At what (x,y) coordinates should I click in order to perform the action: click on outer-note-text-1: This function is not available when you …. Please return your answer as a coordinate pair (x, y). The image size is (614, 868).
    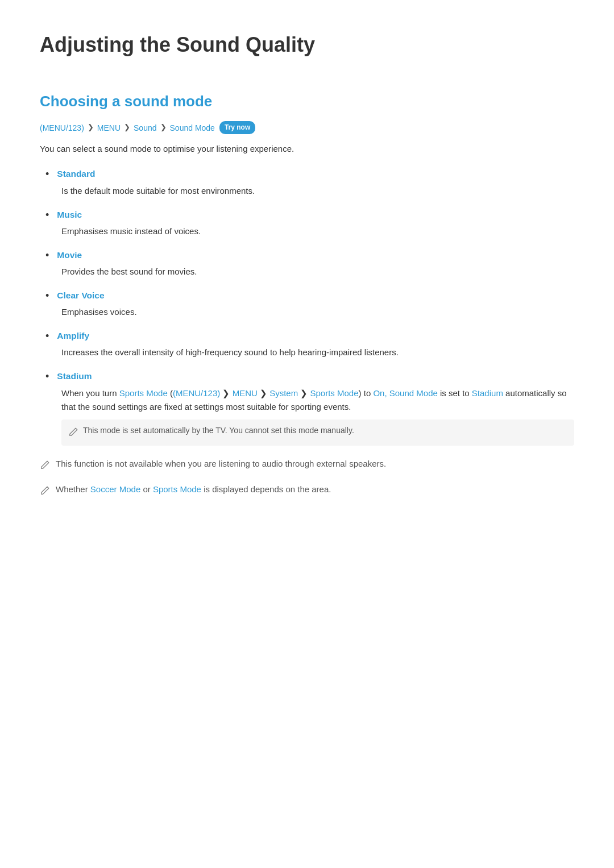
    Looking at the image, I should click on (221, 464).